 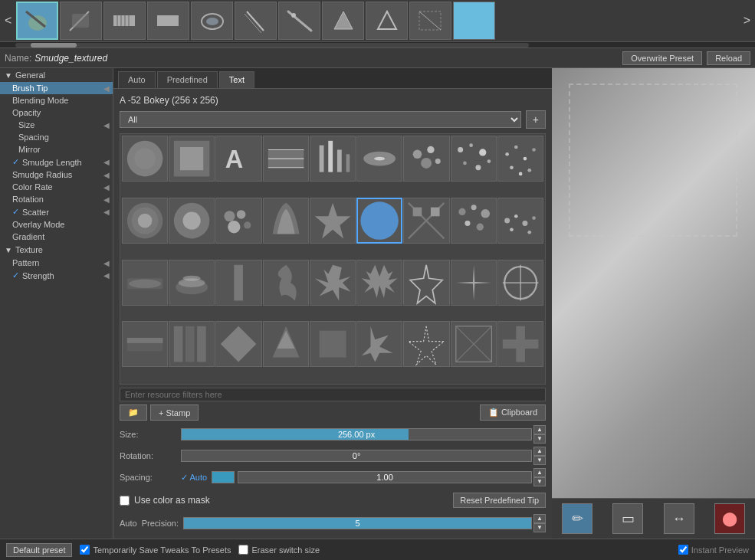 What do you see at coordinates (84, 550) in the screenshot?
I see `temporarily-save-checkbox` at bounding box center [84, 550].